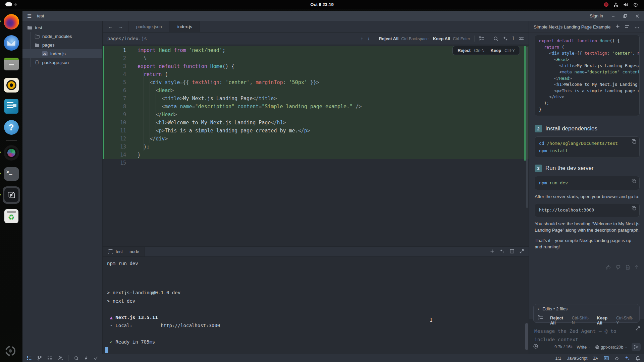  What do you see at coordinates (11, 43) in the screenshot?
I see `dock-thunderbird` at bounding box center [11, 43].